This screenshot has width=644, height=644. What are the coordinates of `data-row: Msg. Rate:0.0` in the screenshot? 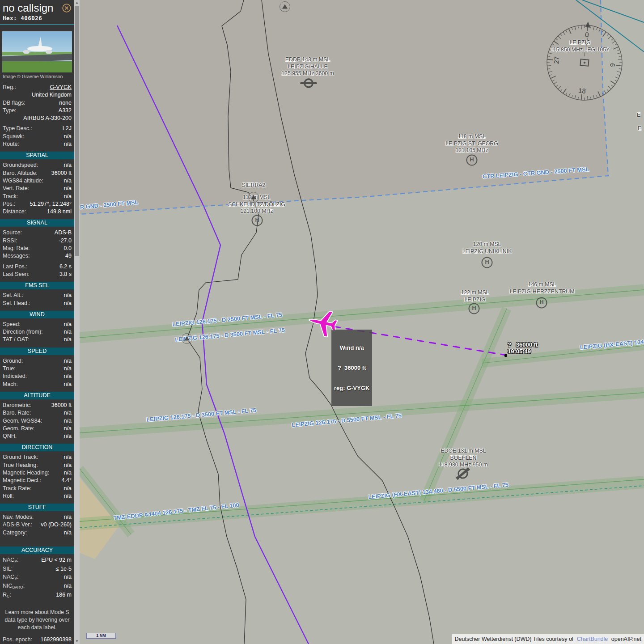 It's located at (37, 249).